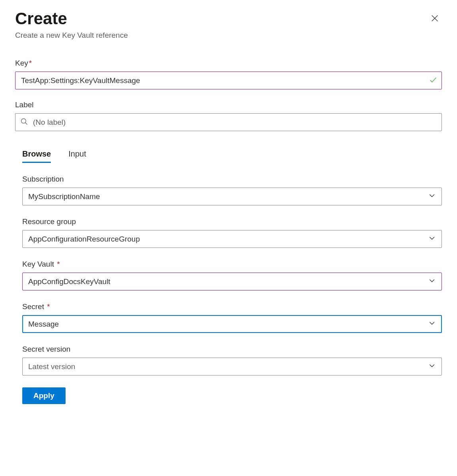  Describe the element at coordinates (228, 156) in the screenshot. I see `tabs: Browse Input` at that location.